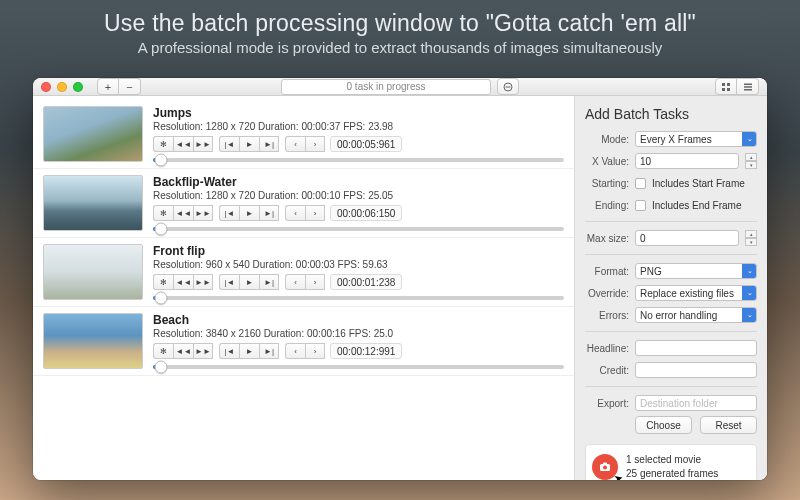  What do you see at coordinates (304, 134) in the screenshot?
I see `list-item: Jumps Resolution: 1280 x 720 Duration: 0…` at bounding box center [304, 134].